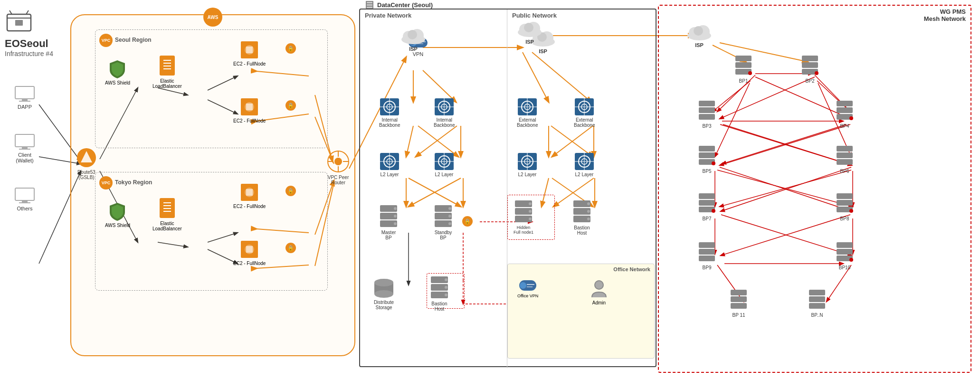 Image resolution: width=980 pixels, height=379 pixels. What do you see at coordinates (845, 218) in the screenshot?
I see `bp8-label: BP8` at bounding box center [845, 218].